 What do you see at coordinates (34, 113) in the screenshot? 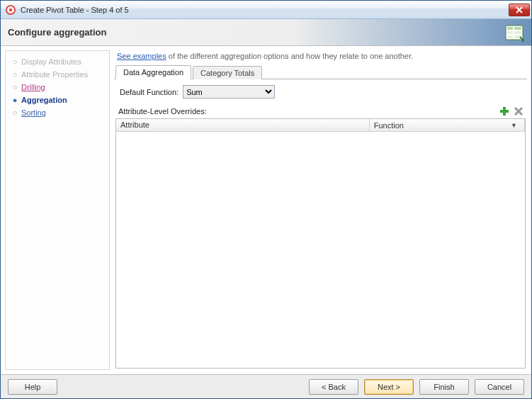
I see `step-label: Sorting` at bounding box center [34, 113].